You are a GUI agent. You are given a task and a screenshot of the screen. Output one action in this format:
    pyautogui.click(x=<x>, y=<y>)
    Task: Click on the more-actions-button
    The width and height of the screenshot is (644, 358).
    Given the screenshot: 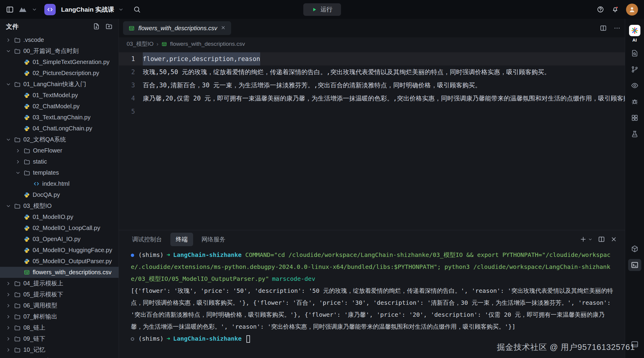 What is the action you would take?
    pyautogui.click(x=617, y=28)
    